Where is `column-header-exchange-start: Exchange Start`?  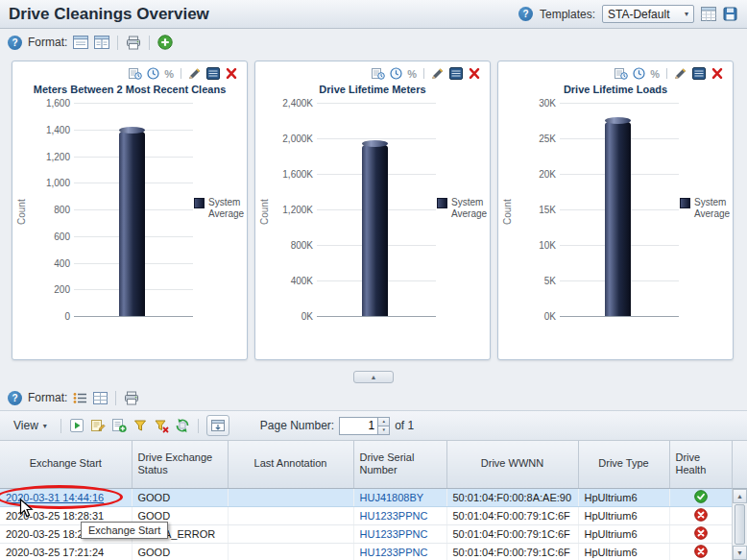 column-header-exchange-start: Exchange Start is located at coordinates (65, 465).